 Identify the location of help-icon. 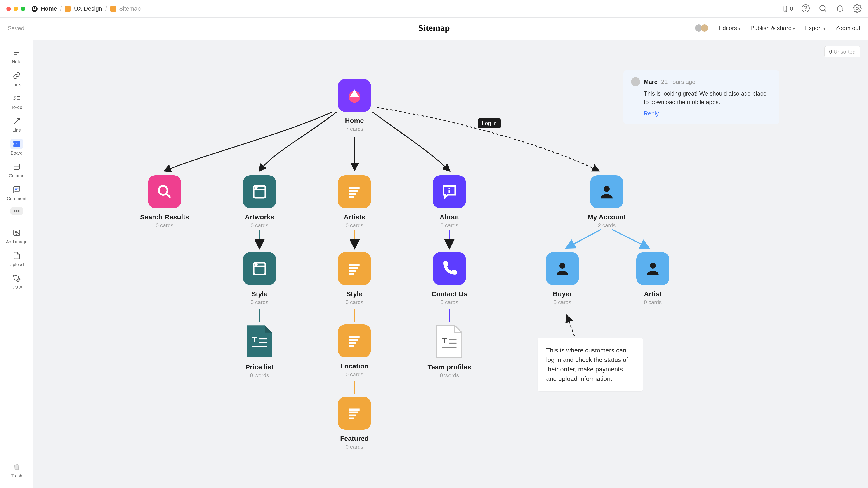
(805, 9).